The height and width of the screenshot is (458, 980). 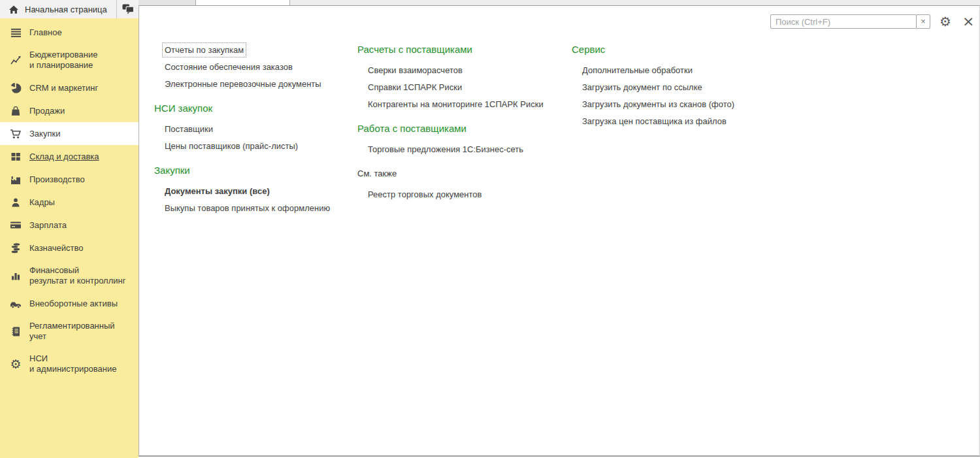 What do you see at coordinates (69, 203) in the screenshot?
I see `sidebar-item-hr: Кадры` at bounding box center [69, 203].